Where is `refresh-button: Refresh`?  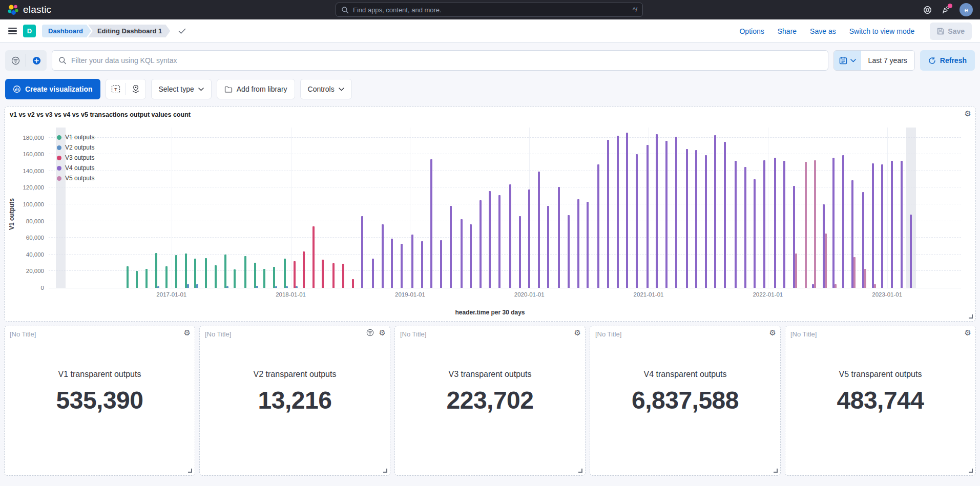 refresh-button: Refresh is located at coordinates (948, 60).